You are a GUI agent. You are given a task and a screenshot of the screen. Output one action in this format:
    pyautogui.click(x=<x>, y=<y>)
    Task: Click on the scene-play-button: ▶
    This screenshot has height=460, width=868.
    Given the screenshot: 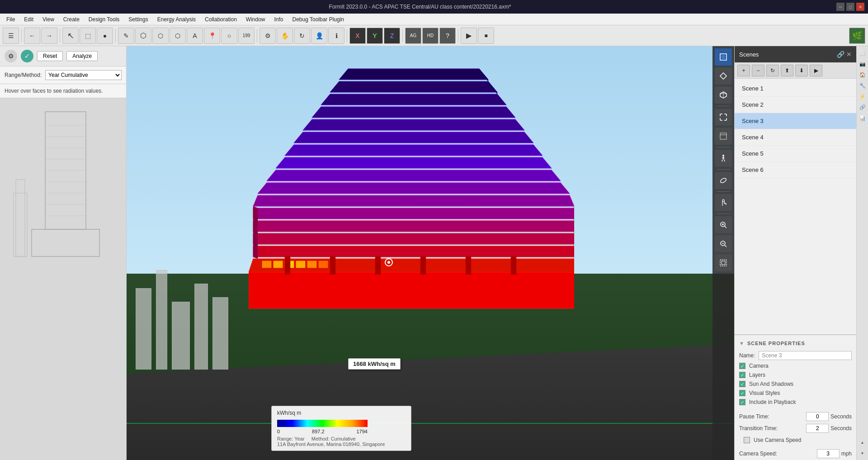 What is the action you would take?
    pyautogui.click(x=816, y=71)
    